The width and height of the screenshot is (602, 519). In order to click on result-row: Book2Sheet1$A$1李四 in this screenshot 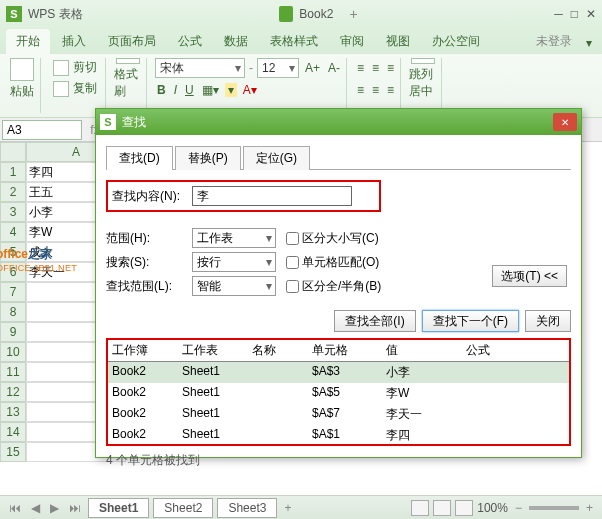, I will do `click(338, 436)`.